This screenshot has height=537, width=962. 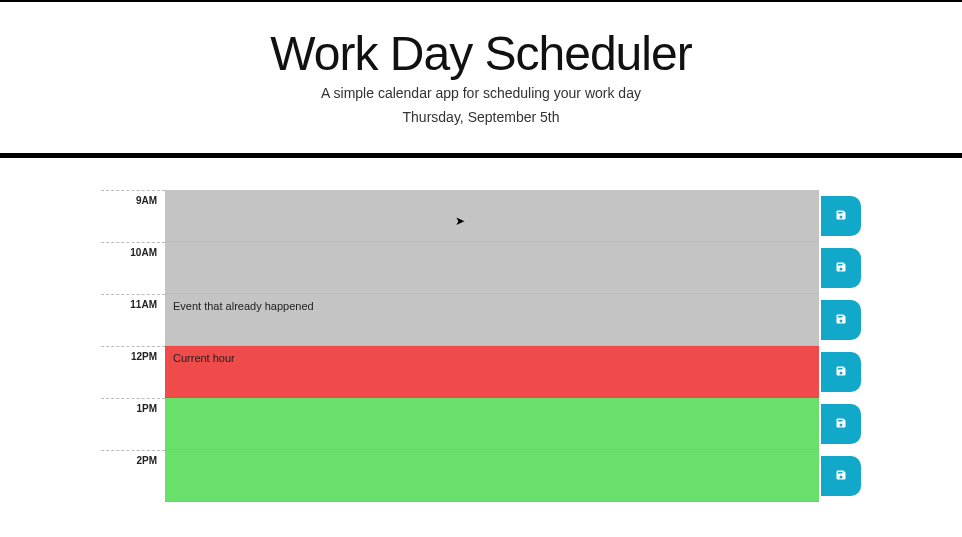 I want to click on save-button-11am, so click(x=841, y=320).